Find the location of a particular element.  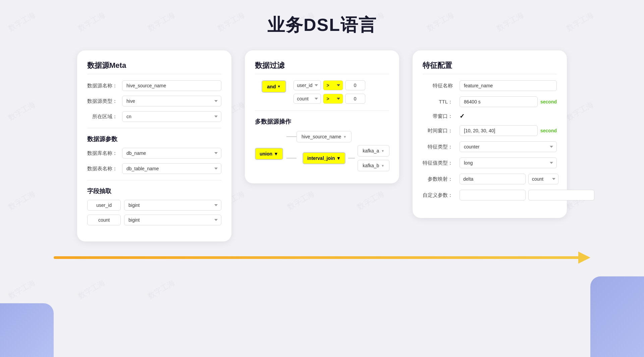

cond-field-2: count user_id is located at coordinates (307, 99).